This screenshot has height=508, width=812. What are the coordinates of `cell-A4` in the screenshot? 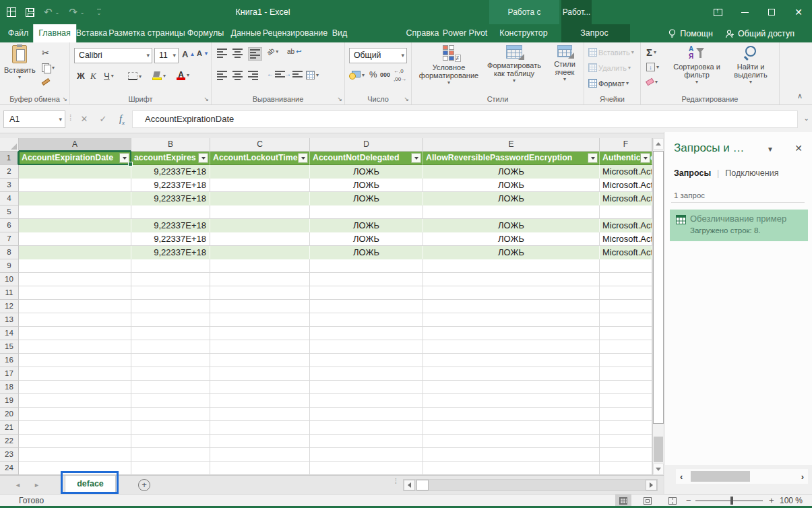 It's located at (75, 199).